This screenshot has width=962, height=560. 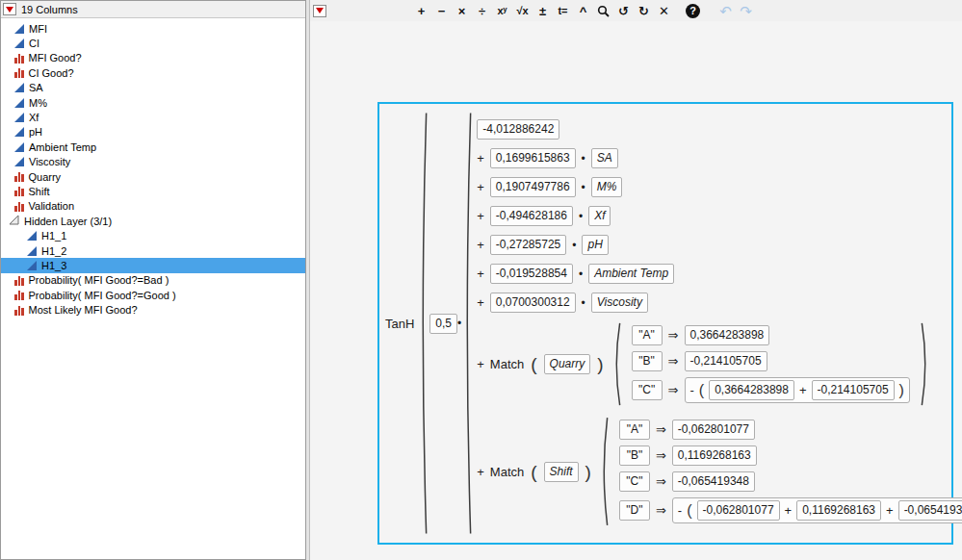 What do you see at coordinates (817, 510) in the screenshot?
I see `negated-sum-box: - ( -0,062801077 + 0,1169268163 + -0,065…` at bounding box center [817, 510].